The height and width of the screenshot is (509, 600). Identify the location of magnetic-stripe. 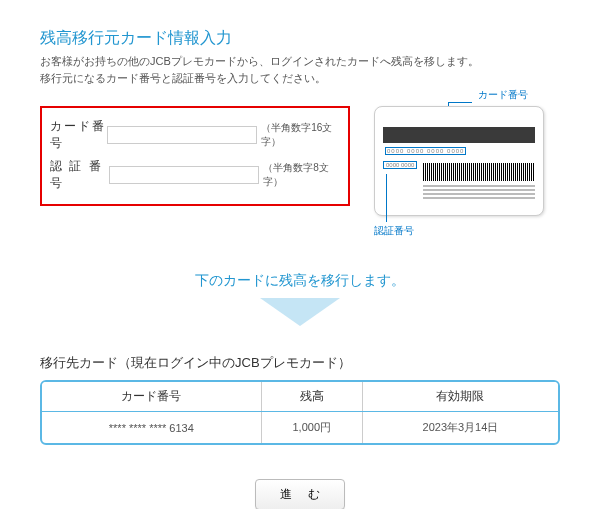
(459, 135).